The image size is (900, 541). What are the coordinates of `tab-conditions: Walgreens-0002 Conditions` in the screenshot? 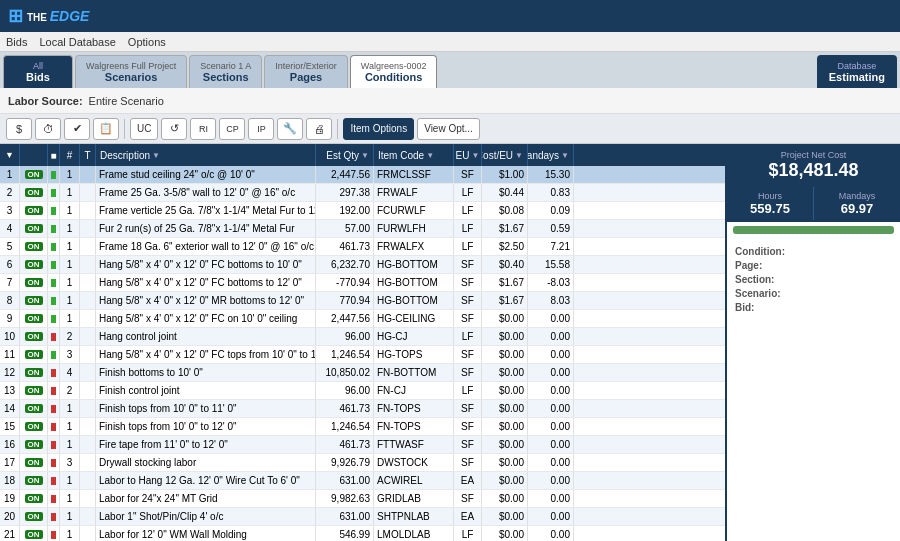 It's located at (394, 72).